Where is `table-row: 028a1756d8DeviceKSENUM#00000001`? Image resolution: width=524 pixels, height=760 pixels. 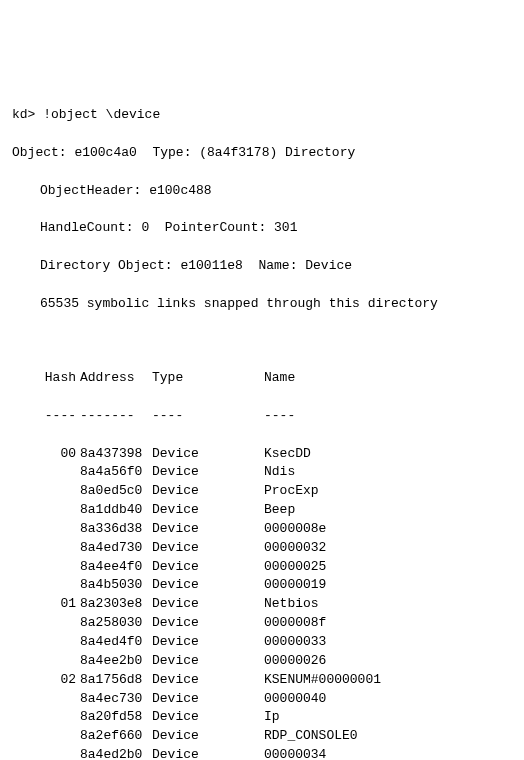
table-row: 028a1756d8DeviceKSENUM#00000001 is located at coordinates (276, 680).